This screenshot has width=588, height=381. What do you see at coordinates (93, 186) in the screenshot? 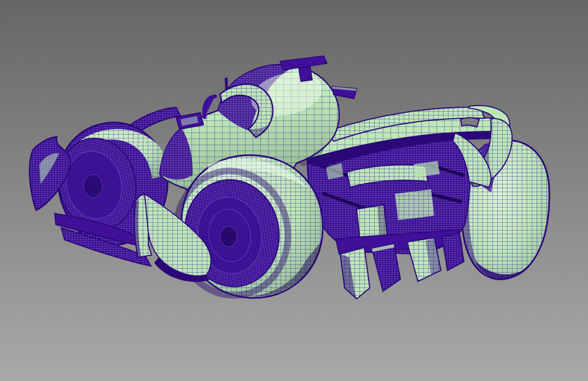
I see `front-left-hub` at bounding box center [93, 186].